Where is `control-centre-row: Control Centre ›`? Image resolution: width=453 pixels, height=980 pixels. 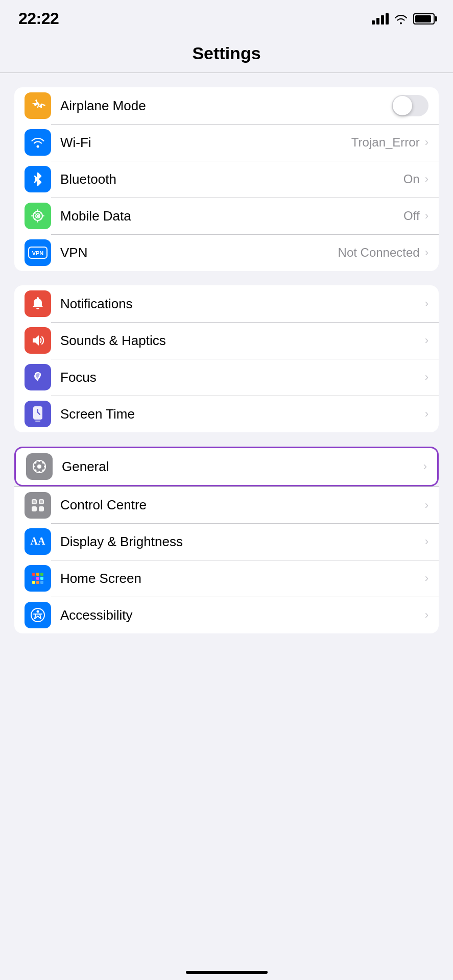
control-centre-row: Control Centre › is located at coordinates (227, 505).